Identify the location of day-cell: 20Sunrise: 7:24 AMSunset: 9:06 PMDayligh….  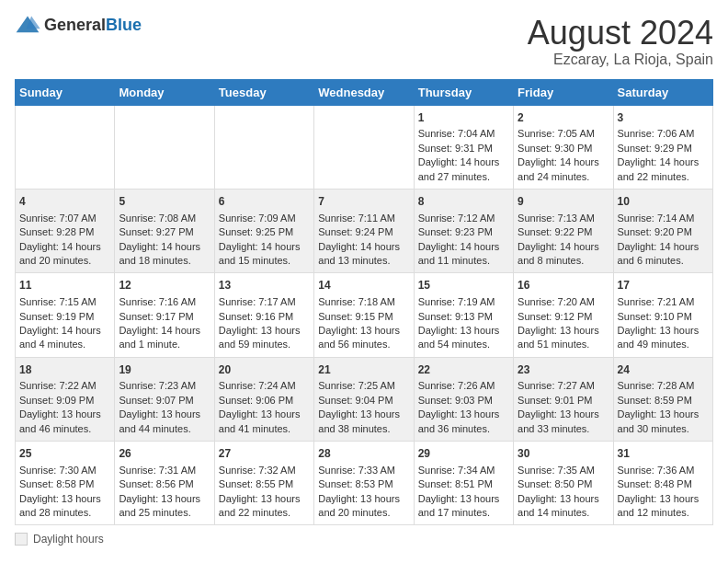
(264, 399).